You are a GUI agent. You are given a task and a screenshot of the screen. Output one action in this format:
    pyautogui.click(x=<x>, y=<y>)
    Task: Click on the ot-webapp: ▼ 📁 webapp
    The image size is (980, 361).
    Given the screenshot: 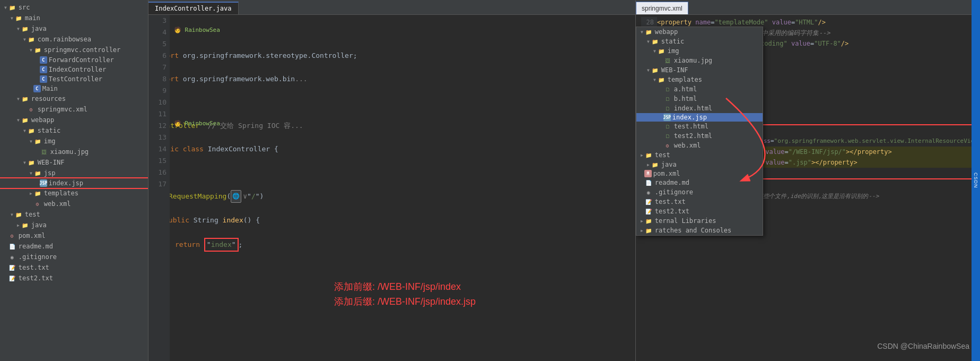 What is the action you would take?
    pyautogui.click(x=699, y=32)
    